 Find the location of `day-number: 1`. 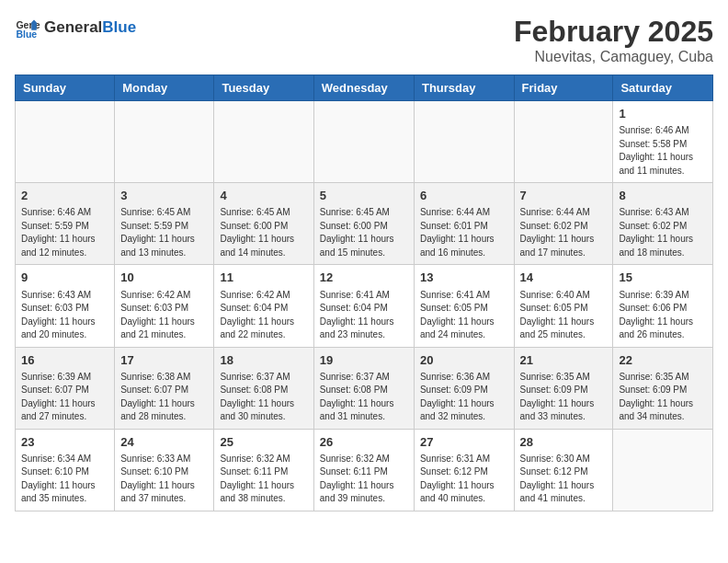

day-number: 1 is located at coordinates (663, 114).